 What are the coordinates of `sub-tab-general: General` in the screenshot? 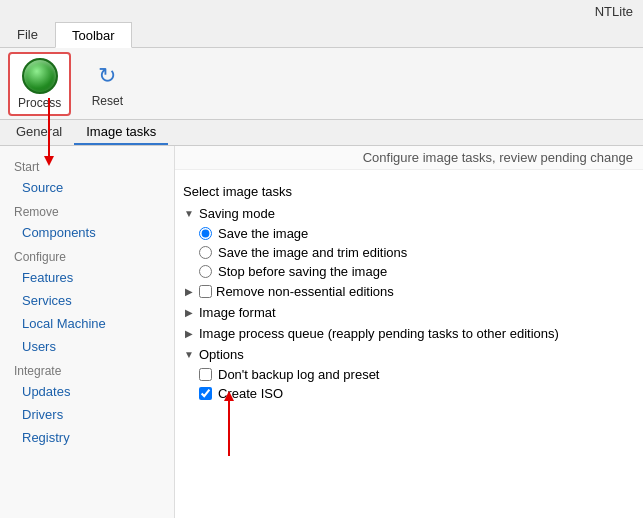 It's located at (39, 132).